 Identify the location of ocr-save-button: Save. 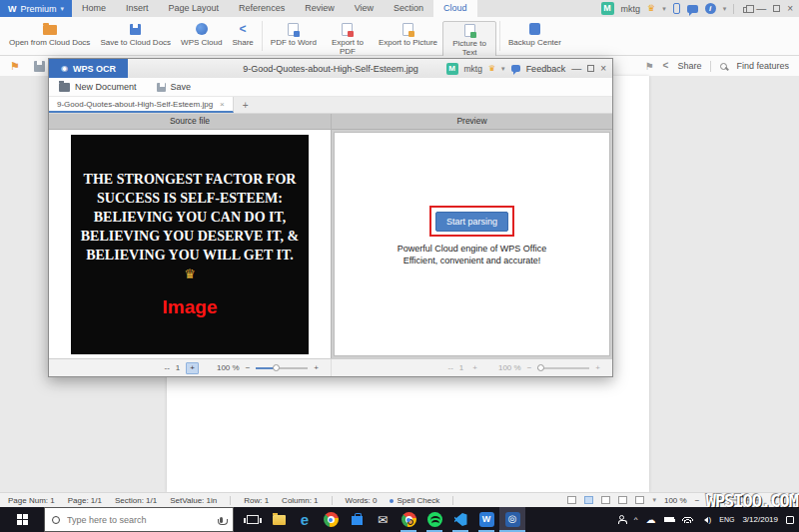
(174, 87).